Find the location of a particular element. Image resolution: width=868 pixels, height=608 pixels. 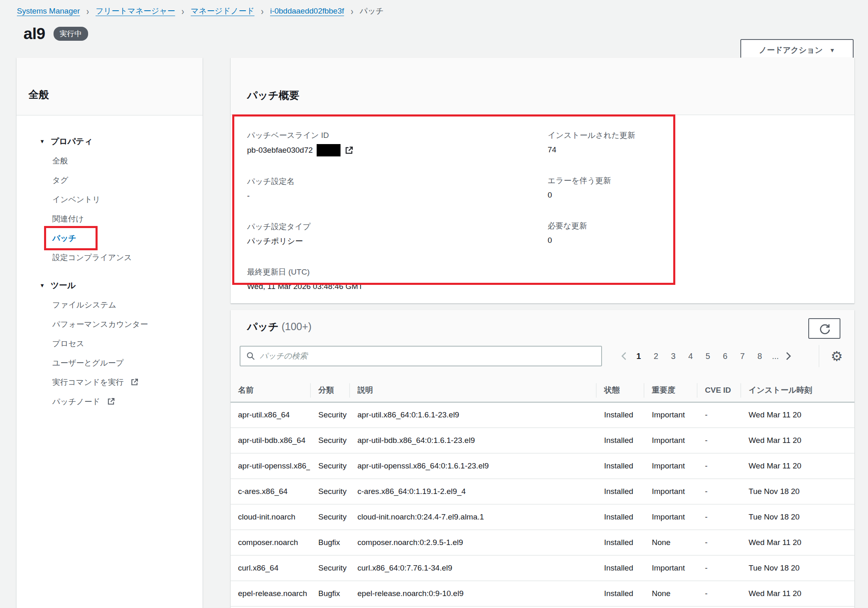

search-input is located at coordinates (427, 356).